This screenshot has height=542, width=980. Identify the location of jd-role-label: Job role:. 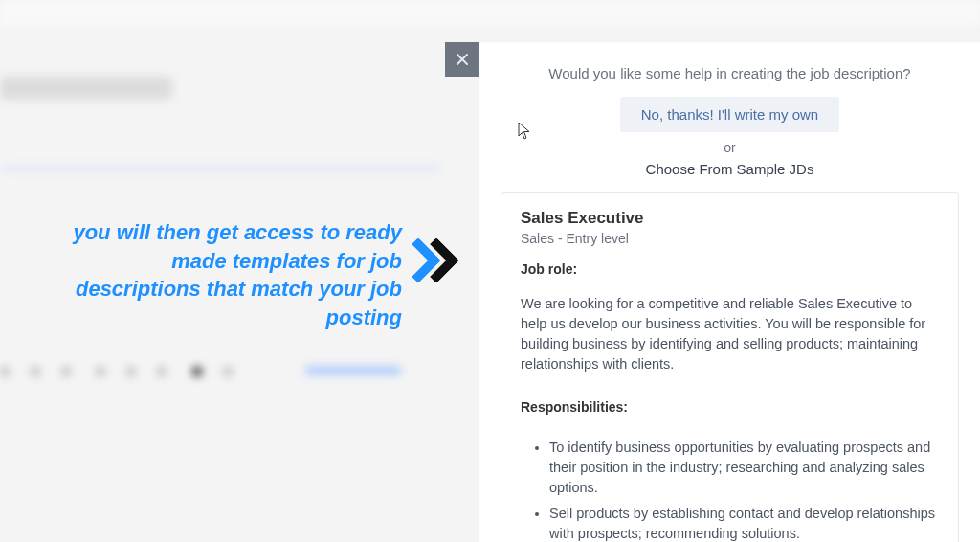
(729, 269).